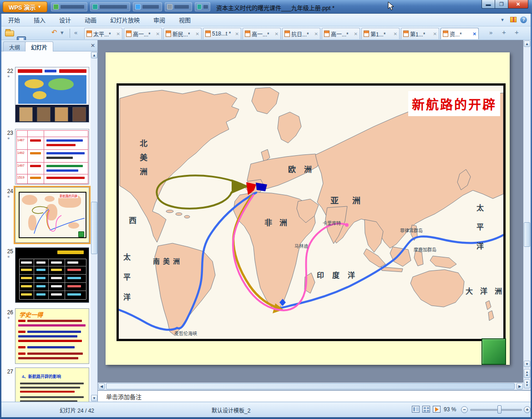 The image size is (532, 419). What do you see at coordinates (14, 20) in the screenshot?
I see `menu-home: 开始` at bounding box center [14, 20].